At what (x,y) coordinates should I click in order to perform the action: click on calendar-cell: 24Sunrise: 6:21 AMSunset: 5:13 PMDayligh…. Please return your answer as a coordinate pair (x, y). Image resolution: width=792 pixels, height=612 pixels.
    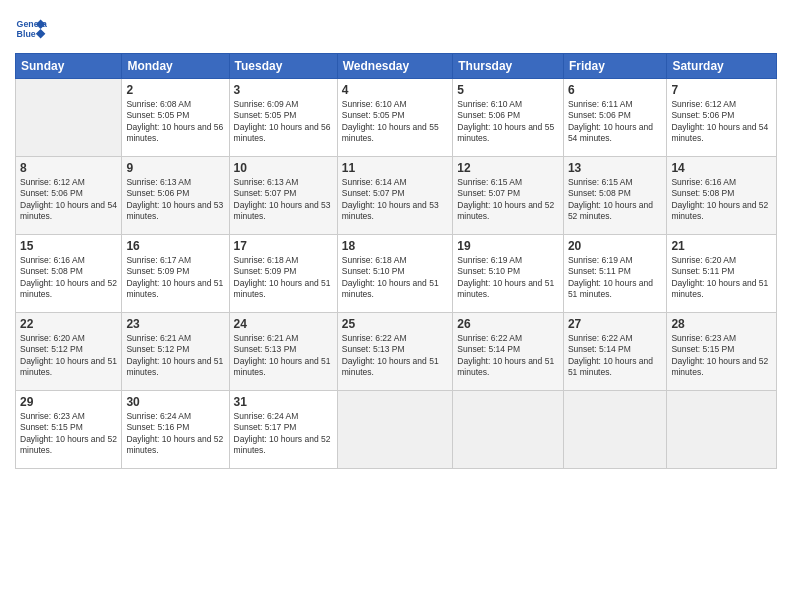
    Looking at the image, I should click on (283, 352).